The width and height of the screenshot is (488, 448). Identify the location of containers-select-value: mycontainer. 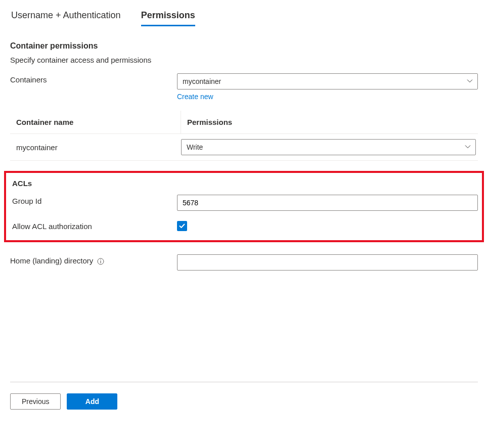
(202, 81).